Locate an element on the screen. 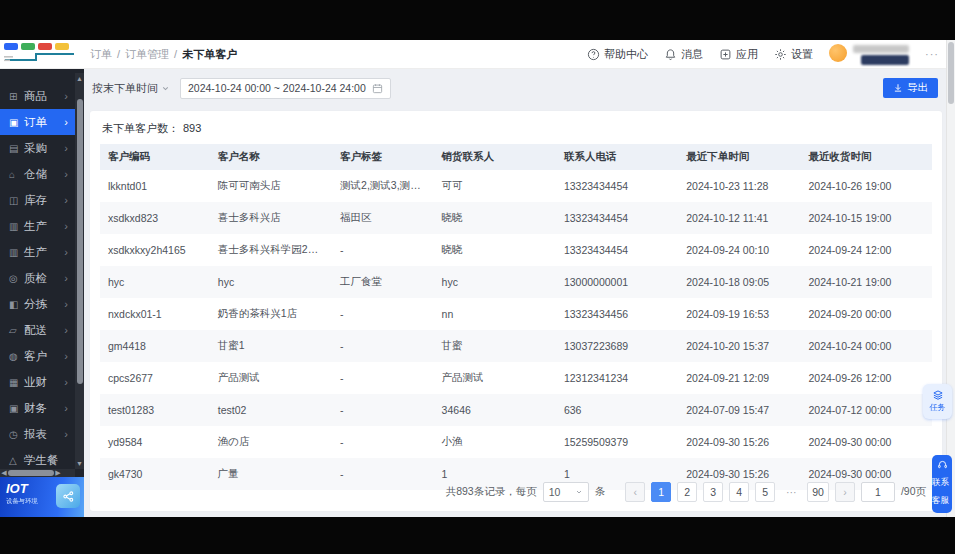 This screenshot has height=554, width=955. table-cell: test01283 is located at coordinates (155, 410).